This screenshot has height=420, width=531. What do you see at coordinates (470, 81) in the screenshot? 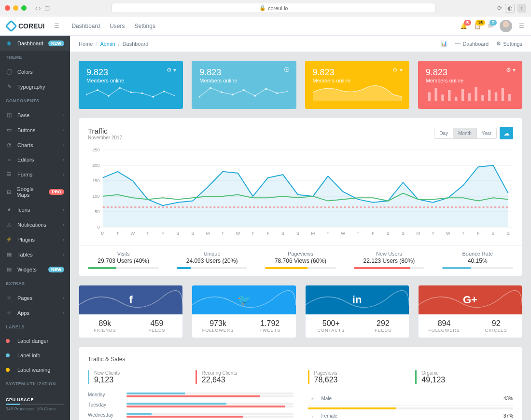
I see `stat-label: Members online` at bounding box center [470, 81].